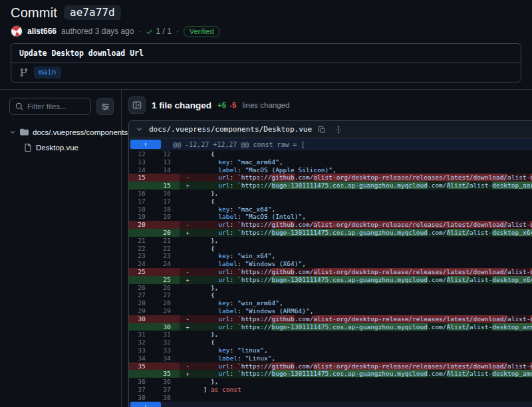  What do you see at coordinates (142, 303) in the screenshot?
I see `old-line-number: 28` at bounding box center [142, 303].